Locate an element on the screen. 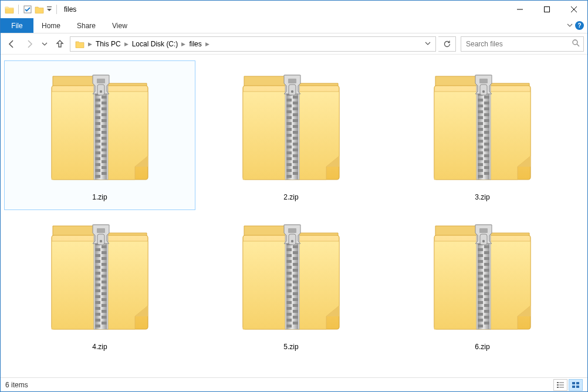  search-input is located at coordinates (518, 44).